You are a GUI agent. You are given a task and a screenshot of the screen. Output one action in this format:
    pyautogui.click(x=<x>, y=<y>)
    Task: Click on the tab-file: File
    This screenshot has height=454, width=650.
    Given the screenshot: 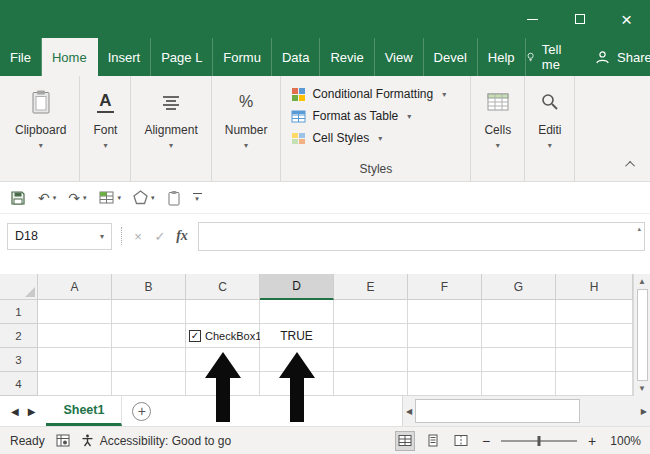 What is the action you would take?
    pyautogui.click(x=21, y=57)
    